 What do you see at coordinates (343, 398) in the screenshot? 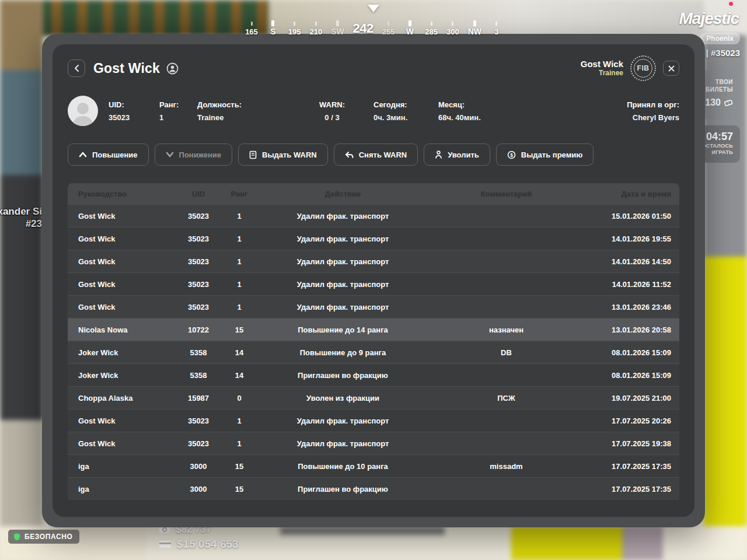
I see `cell-action: Уволен из фракции` at bounding box center [343, 398].